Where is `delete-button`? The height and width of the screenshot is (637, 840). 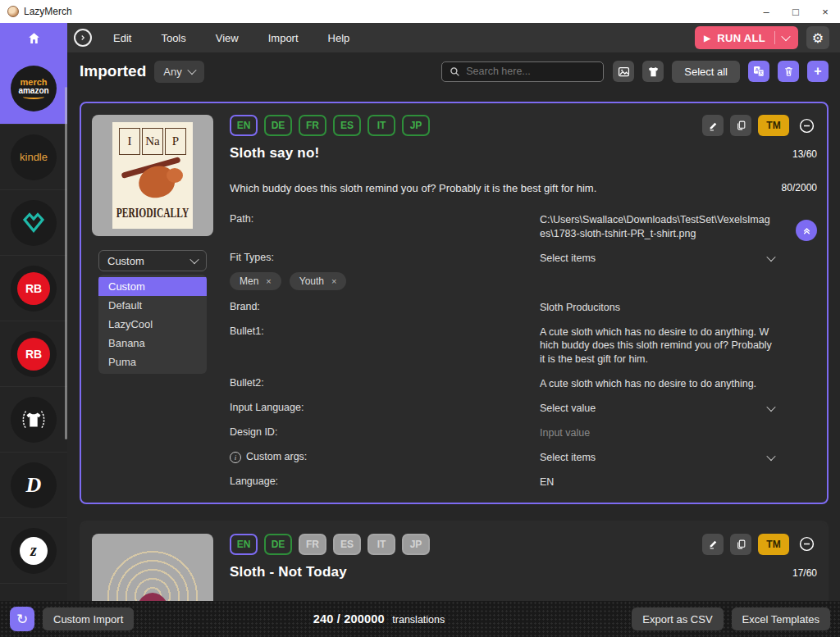 delete-button is located at coordinates (788, 71).